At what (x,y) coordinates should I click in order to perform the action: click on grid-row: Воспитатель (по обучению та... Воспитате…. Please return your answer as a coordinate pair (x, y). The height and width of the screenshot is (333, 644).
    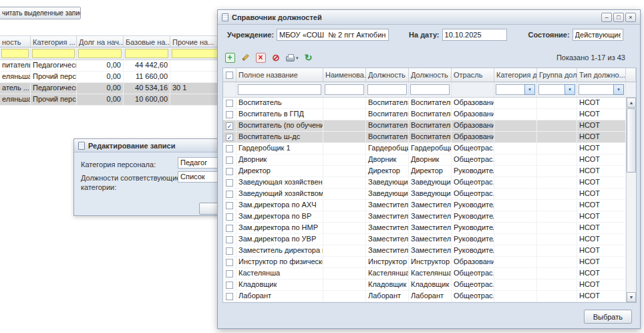
    Looking at the image, I should click on (430, 126).